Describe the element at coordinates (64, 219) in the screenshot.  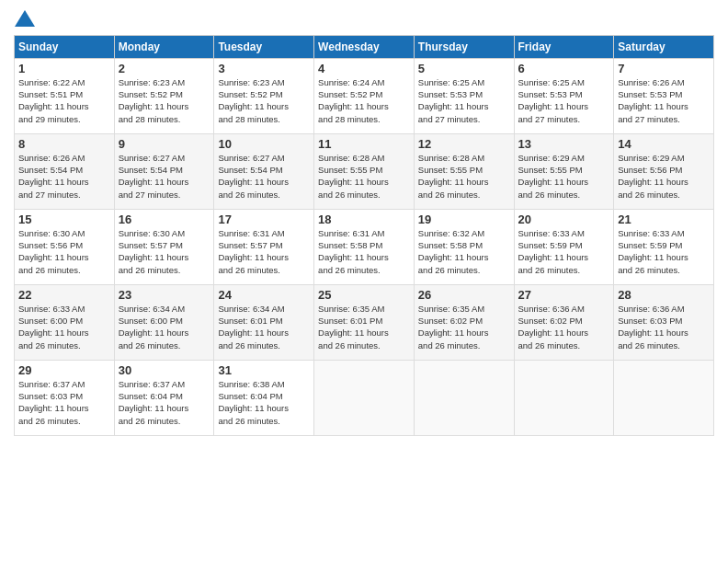
I see `day-number: 15` at that location.